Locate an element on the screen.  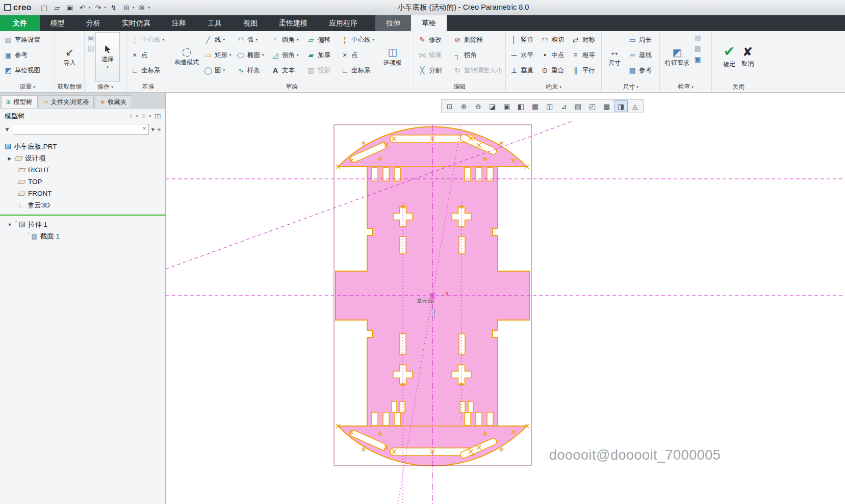
tree-item-front-plane: FRONT is located at coordinates (83, 194).